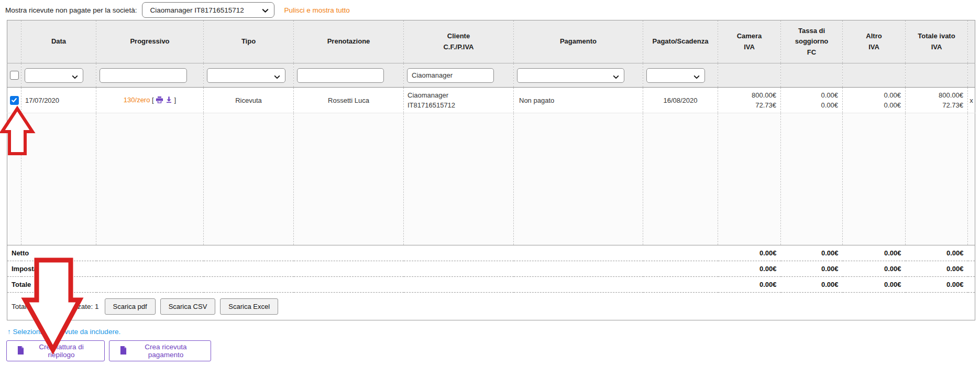 The height and width of the screenshot is (365, 980). I want to click on records-row: Totale record visualizzate: 1 Scarica pd…, so click(491, 306).